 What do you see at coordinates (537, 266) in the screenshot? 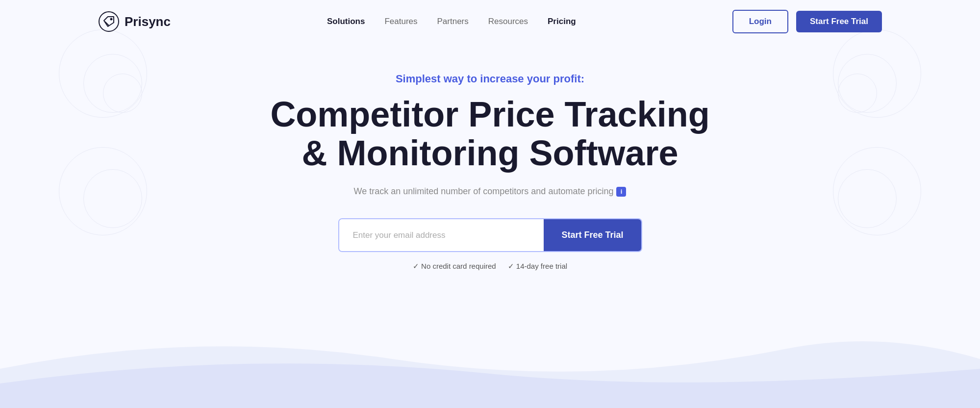
I see `note-free-trial: ✓ 14-day free trial` at bounding box center [537, 266].